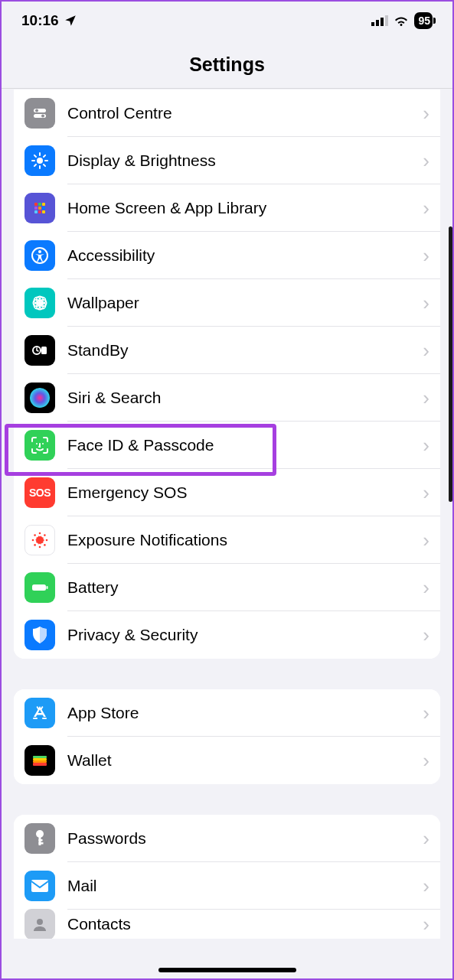 The image size is (454, 980). What do you see at coordinates (40, 445) in the screenshot?
I see `faceid-icon` at bounding box center [40, 445].